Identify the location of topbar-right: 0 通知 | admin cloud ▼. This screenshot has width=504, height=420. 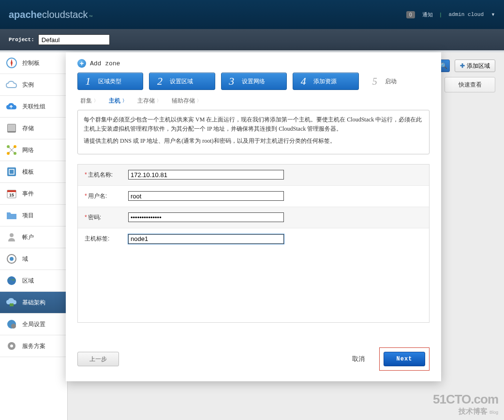
(451, 15).